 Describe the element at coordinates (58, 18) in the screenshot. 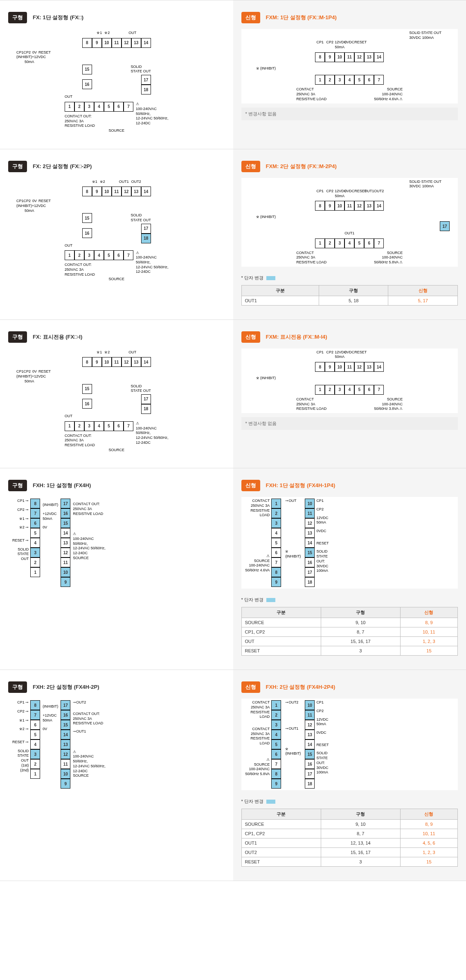

I see `old-title: FX: 1단 설정형 (FX□)` at that location.